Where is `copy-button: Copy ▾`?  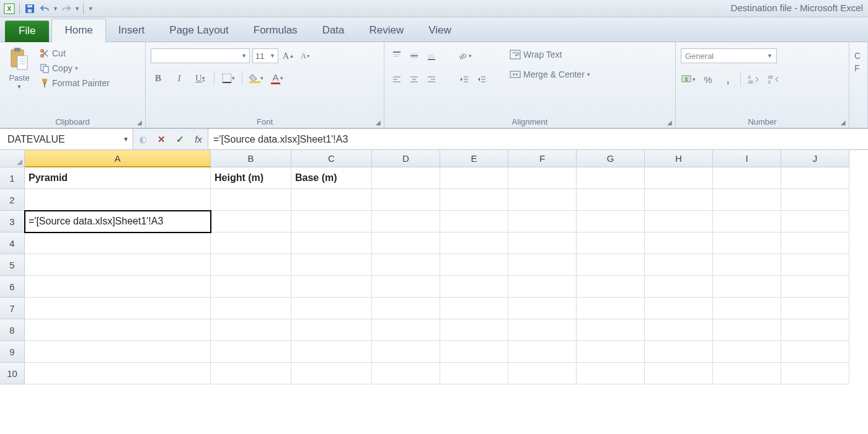
copy-button: Copy ▾ is located at coordinates (74, 68).